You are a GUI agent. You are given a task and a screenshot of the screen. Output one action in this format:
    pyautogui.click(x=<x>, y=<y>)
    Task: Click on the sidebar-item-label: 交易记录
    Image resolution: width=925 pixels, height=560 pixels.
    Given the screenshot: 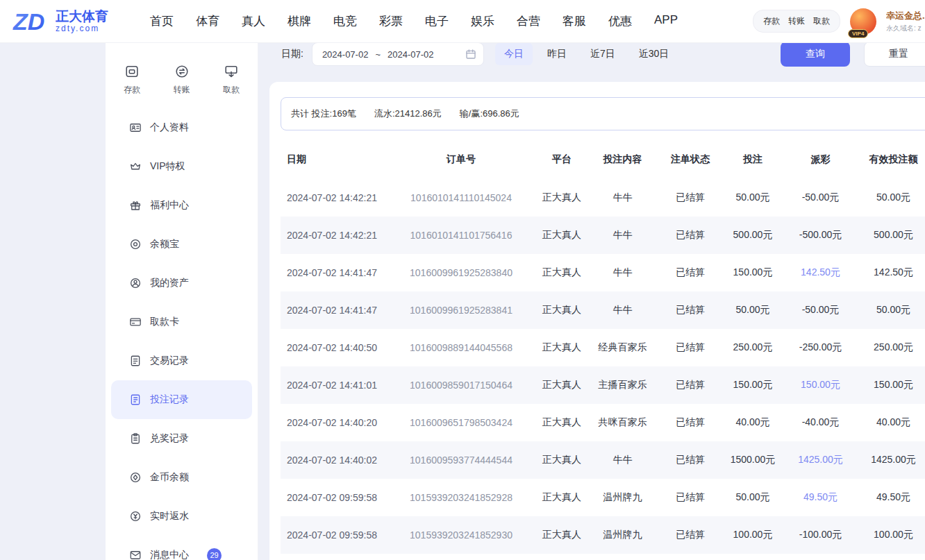 What is the action you would take?
    pyautogui.click(x=169, y=361)
    